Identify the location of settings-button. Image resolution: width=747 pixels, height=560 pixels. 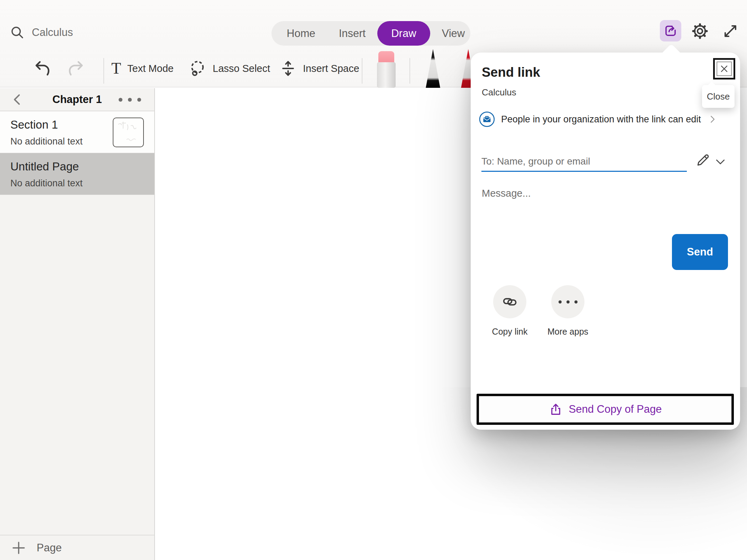
(700, 31).